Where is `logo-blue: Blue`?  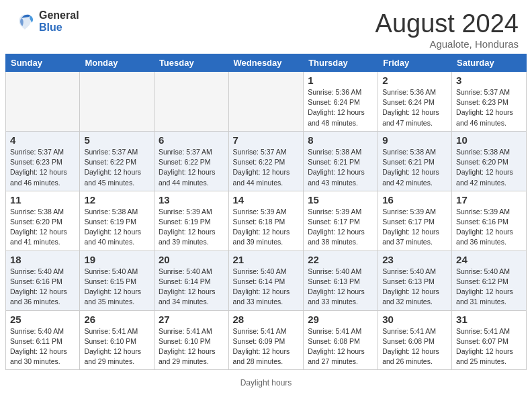
logo-blue: Blue is located at coordinates (59, 28).